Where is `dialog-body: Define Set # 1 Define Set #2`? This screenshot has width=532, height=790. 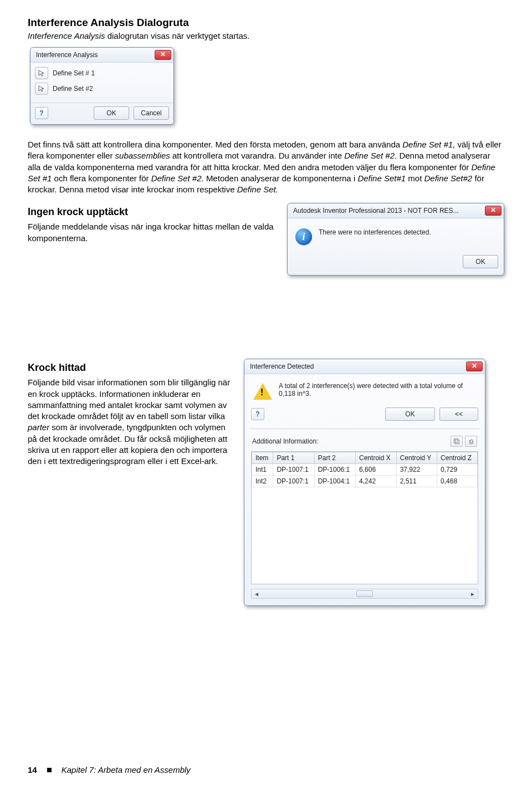
dialog-body: Define Set # 1 Define Set #2 is located at coordinates (102, 83).